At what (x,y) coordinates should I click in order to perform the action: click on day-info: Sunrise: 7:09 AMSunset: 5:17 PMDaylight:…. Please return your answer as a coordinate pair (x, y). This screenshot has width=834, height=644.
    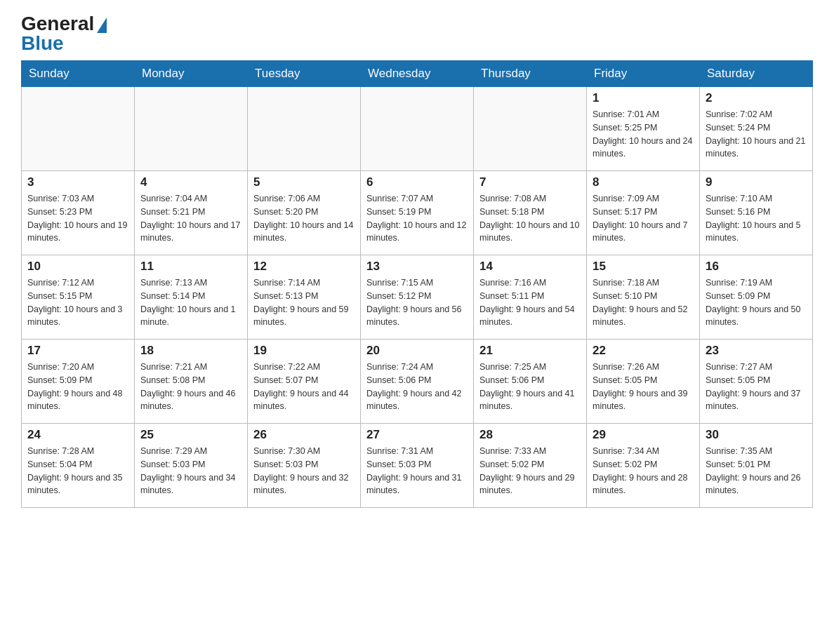
    Looking at the image, I should click on (643, 219).